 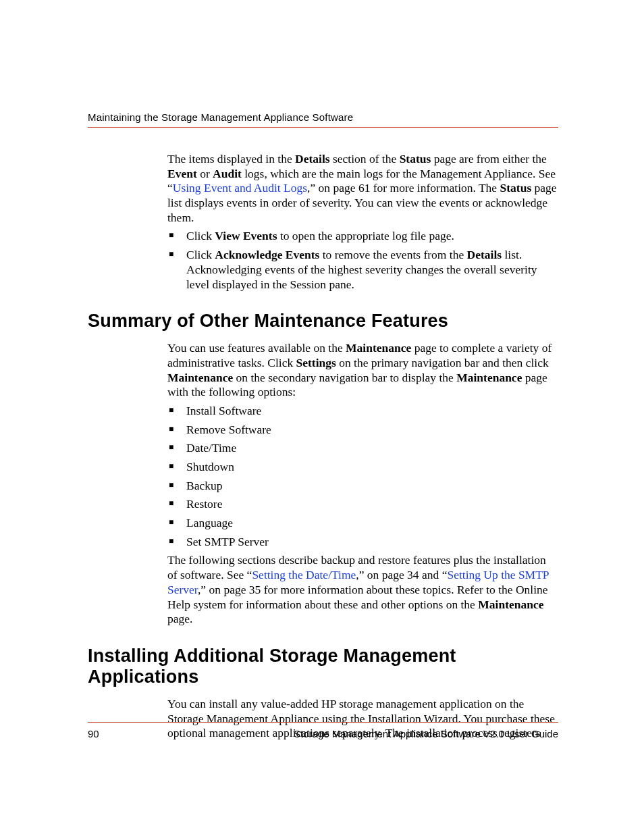 What do you see at coordinates (366, 236) in the screenshot?
I see `text: to open the appropriate log file page.` at bounding box center [366, 236].